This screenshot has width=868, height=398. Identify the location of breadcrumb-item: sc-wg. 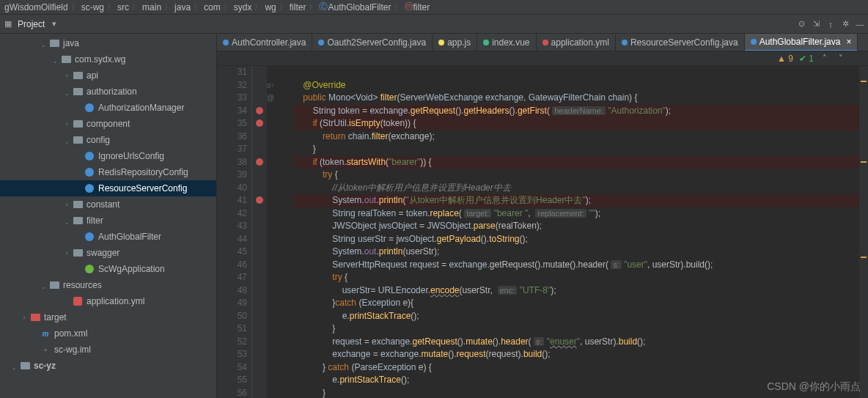
(92, 7).